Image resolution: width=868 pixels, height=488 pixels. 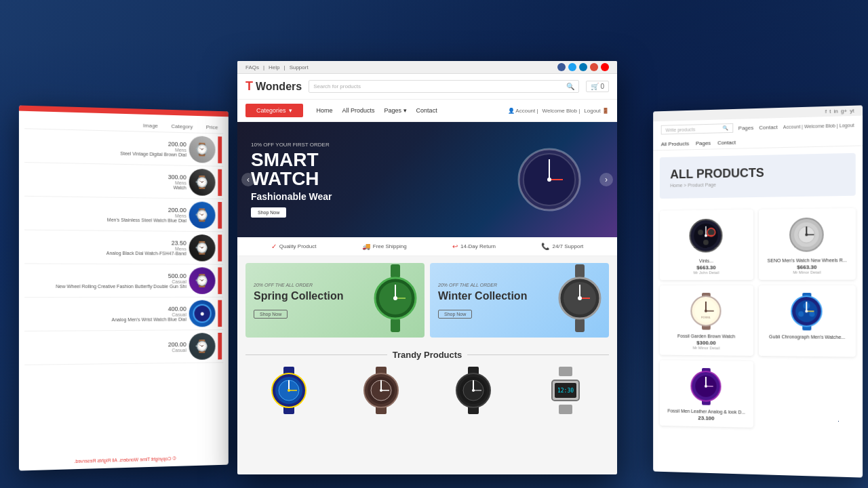 I want to click on right-tw-icon: t, so click(x=830, y=111).